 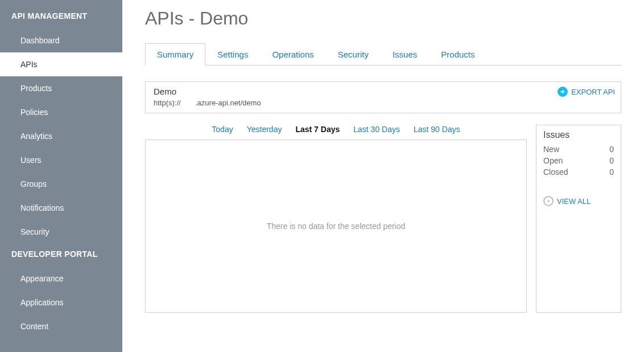 What do you see at coordinates (336, 226) in the screenshot?
I see `chart-empty-message: There is no data for the selected period` at bounding box center [336, 226].